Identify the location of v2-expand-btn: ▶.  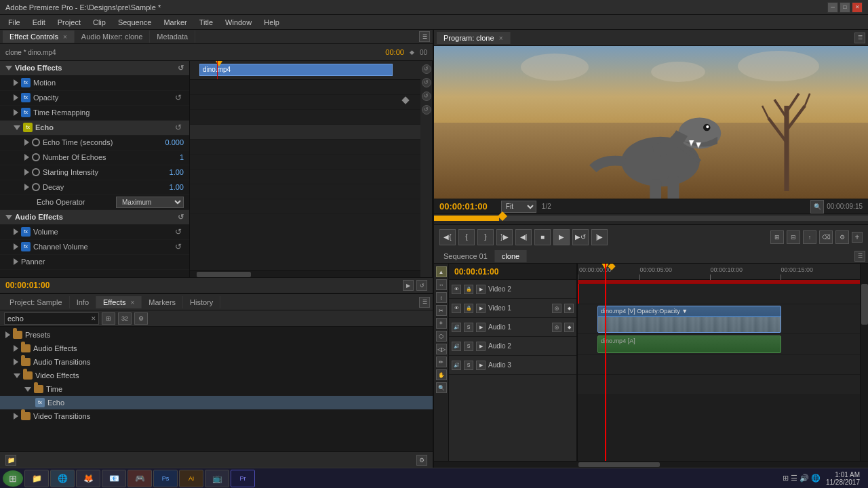
(481, 289).